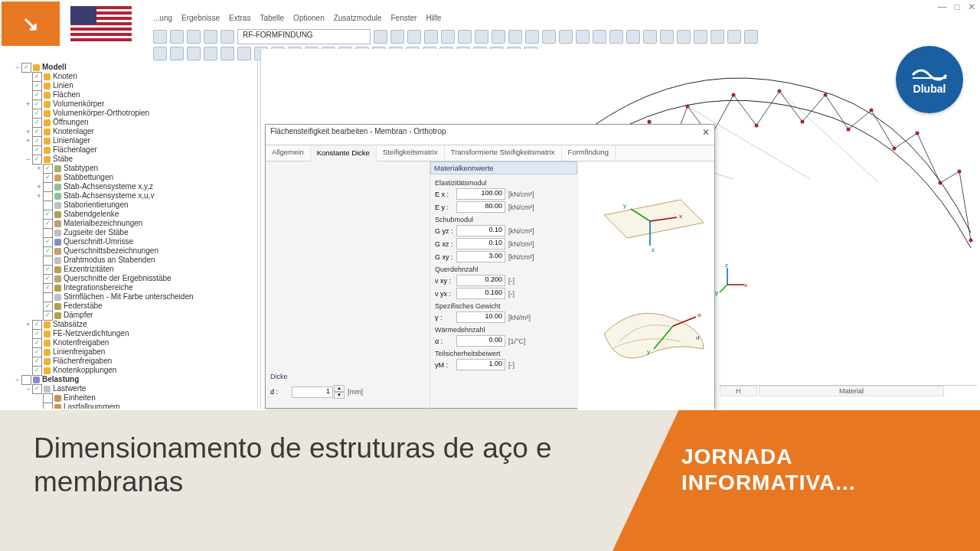  I want to click on tree-row: +✓Linienlager, so click(131, 141).